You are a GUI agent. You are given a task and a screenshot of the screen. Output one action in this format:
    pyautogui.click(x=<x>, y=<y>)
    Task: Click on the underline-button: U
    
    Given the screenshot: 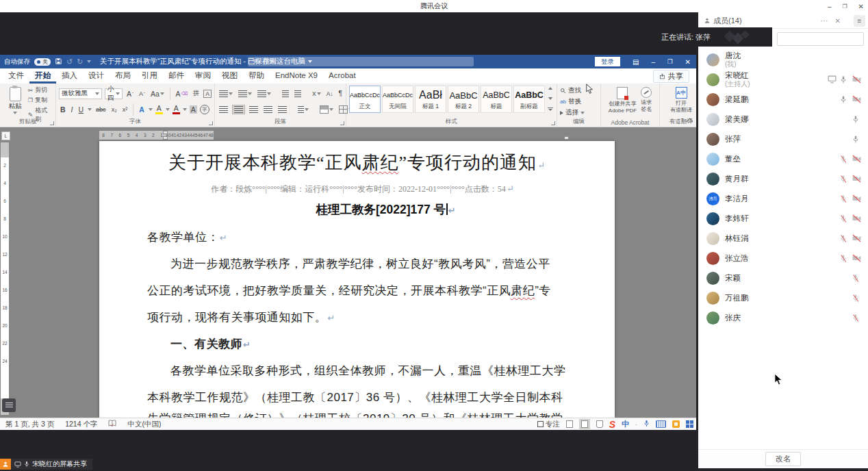 What is the action you would take?
    pyautogui.click(x=81, y=110)
    